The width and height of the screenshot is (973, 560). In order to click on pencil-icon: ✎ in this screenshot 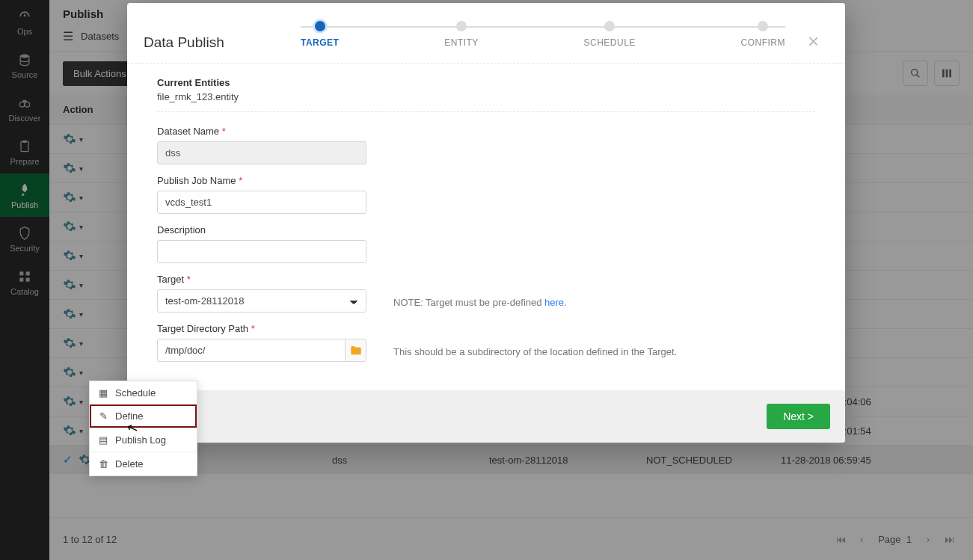, I will do `click(103, 416)`.